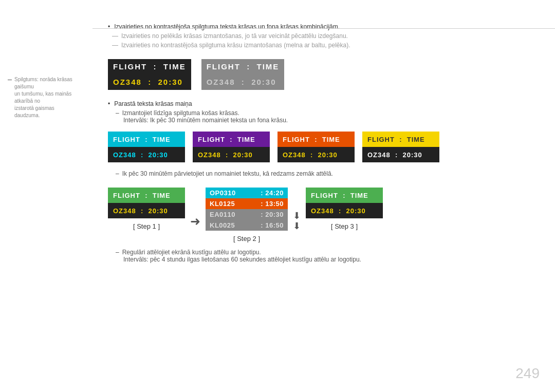 The width and height of the screenshot is (555, 392). Describe the element at coordinates (401, 155) in the screenshot. I see `flight-display-yellow-body: OZ348 : 20:30` at that location.